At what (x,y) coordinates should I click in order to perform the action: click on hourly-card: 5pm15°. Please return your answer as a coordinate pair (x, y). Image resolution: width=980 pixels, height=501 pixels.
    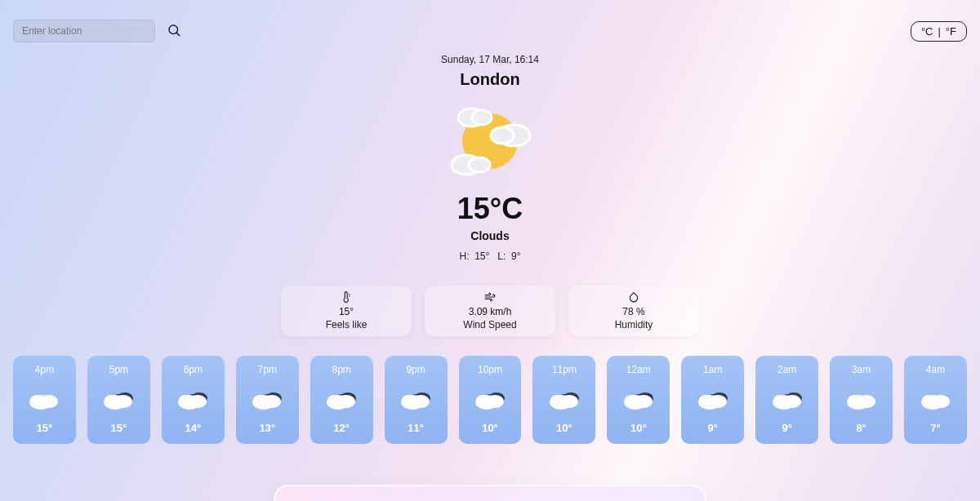
    Looking at the image, I should click on (119, 400).